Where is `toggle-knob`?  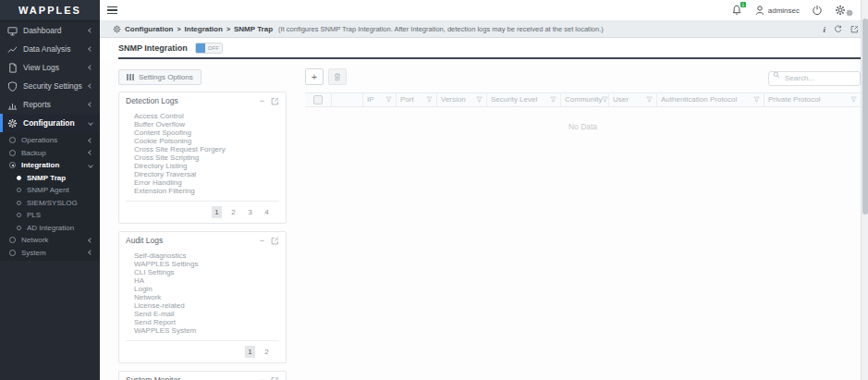
toggle-knob is located at coordinates (201, 48).